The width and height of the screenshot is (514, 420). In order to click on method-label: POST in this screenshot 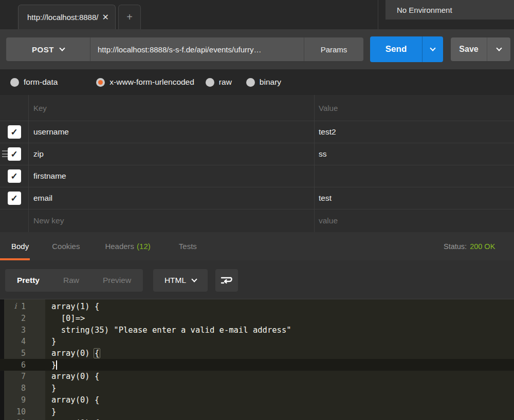, I will do `click(43, 49)`.